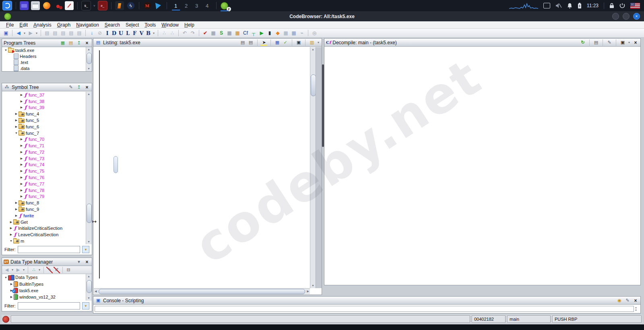 This screenshot has width=644, height=330. I want to click on symbol-tree-item: ▶ƒfunc_76, so click(44, 177).